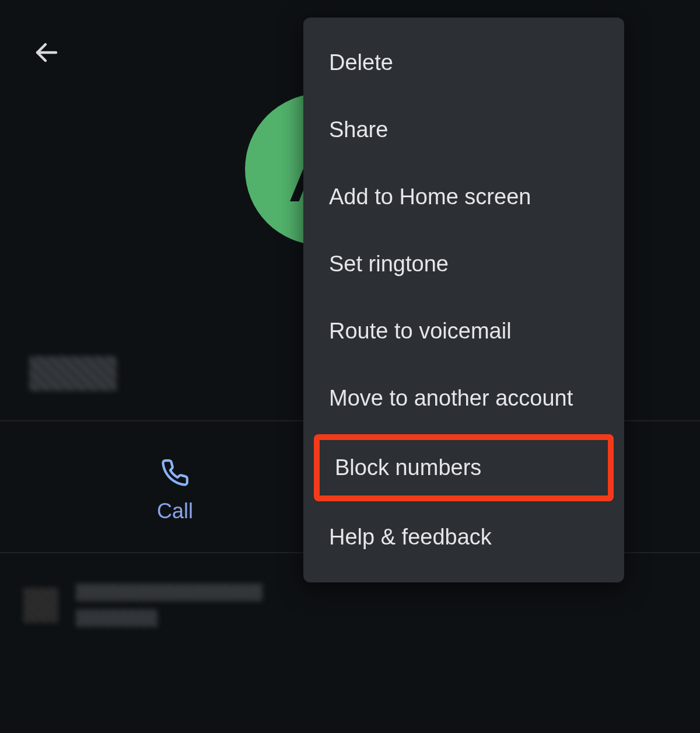 Image resolution: width=700 pixels, height=733 pixels. Describe the element at coordinates (47, 53) in the screenshot. I see `back-button` at that location.